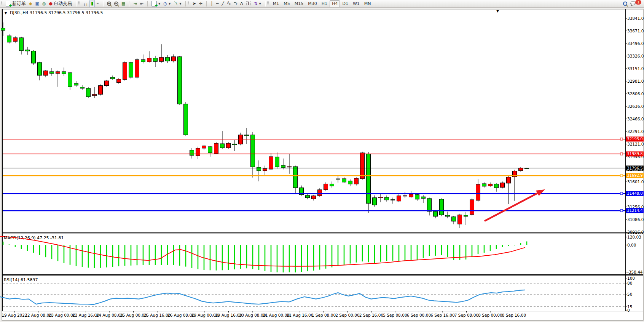 This screenshot has width=644, height=322. I want to click on indicator-icon: 〽, so click(176, 4).